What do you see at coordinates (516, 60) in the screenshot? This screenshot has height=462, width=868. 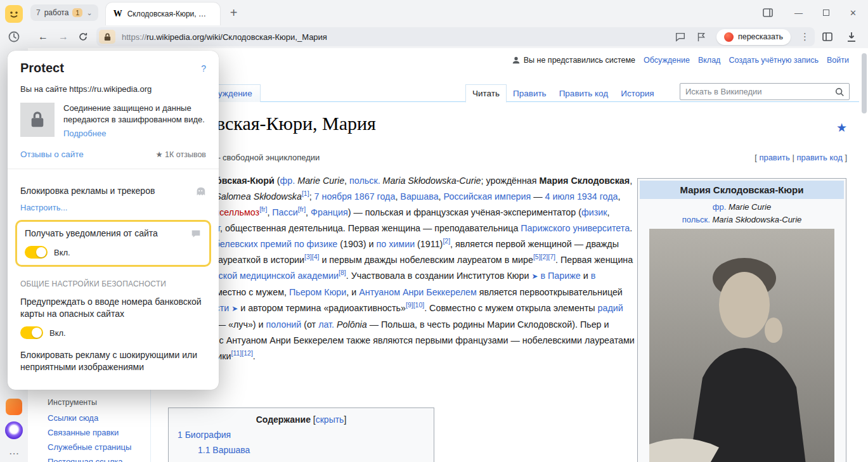 I see `person-icon` at bounding box center [516, 60].